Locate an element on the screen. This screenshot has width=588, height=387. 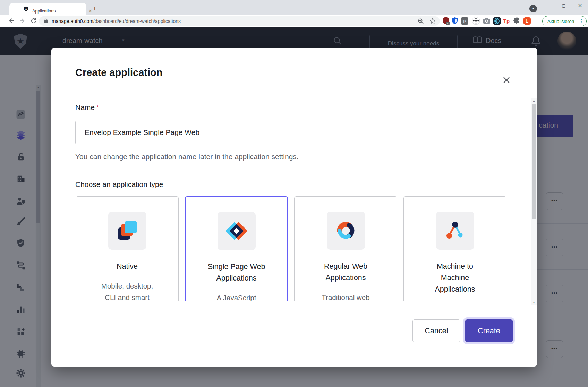
svg-text: 4 is located at coordinates (448, 24).